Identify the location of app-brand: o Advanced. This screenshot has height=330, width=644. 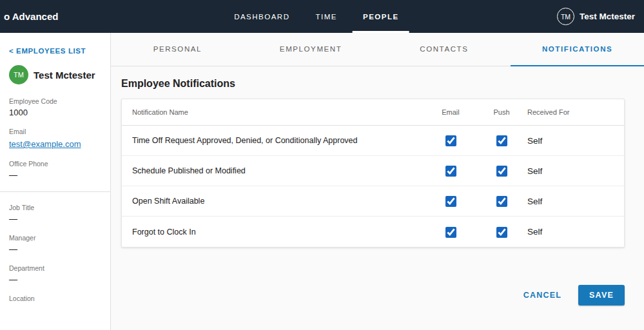
(29, 17).